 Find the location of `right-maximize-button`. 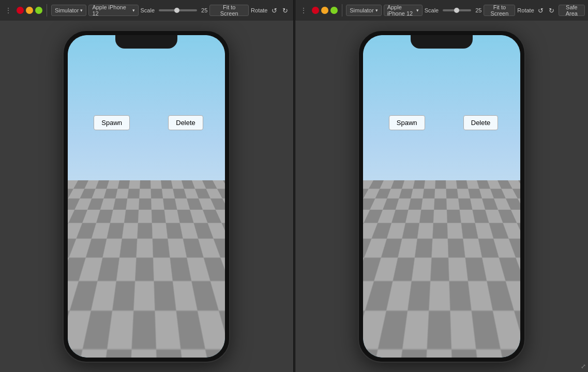

right-maximize-button is located at coordinates (334, 10).